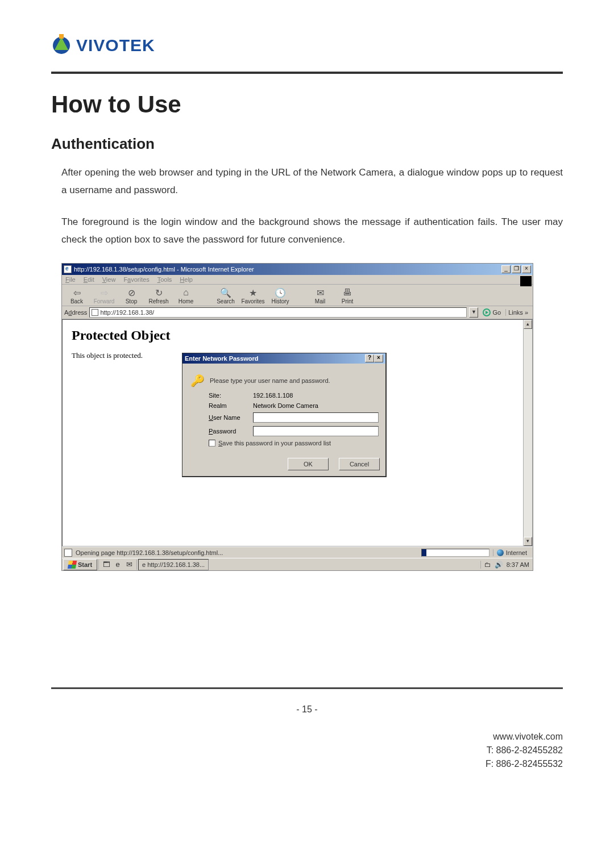 Image resolution: width=614 pixels, height=868 pixels. What do you see at coordinates (512, 553) in the screenshot?
I see `zone-indicator: Internet` at bounding box center [512, 553].